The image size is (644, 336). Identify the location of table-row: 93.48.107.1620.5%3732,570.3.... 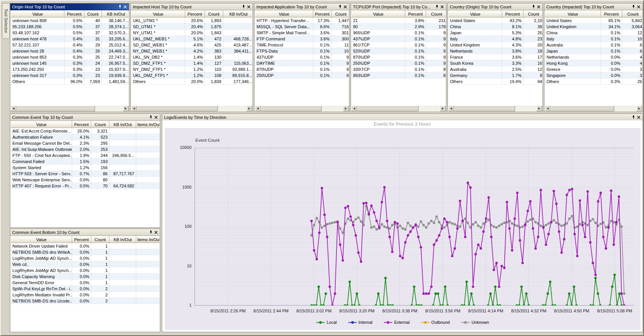
(70, 33).